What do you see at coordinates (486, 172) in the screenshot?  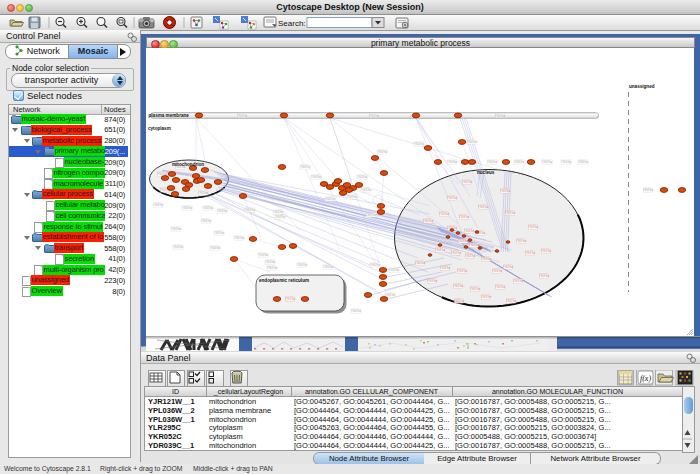 I see `svg-text: nucleus` at bounding box center [486, 172].